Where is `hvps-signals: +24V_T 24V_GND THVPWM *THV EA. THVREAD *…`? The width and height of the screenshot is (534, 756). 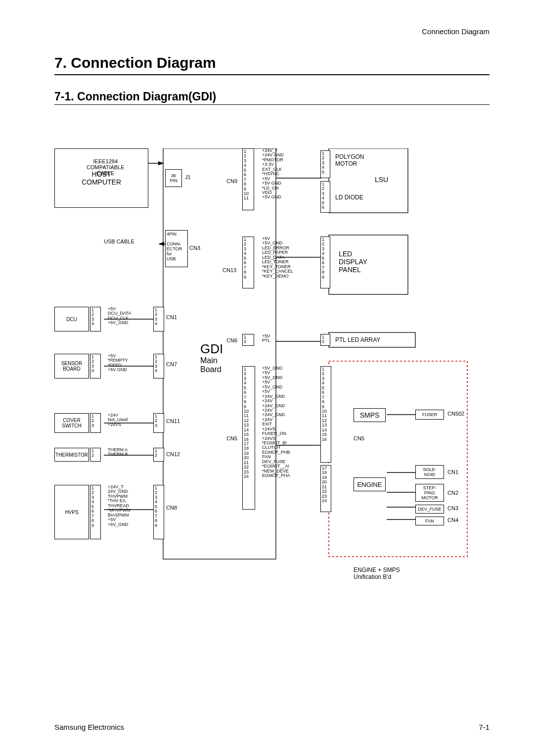 hvps-signals: +24V_T 24V_GND THVPWM *THV EA. THVREAD *… is located at coordinates (119, 506).